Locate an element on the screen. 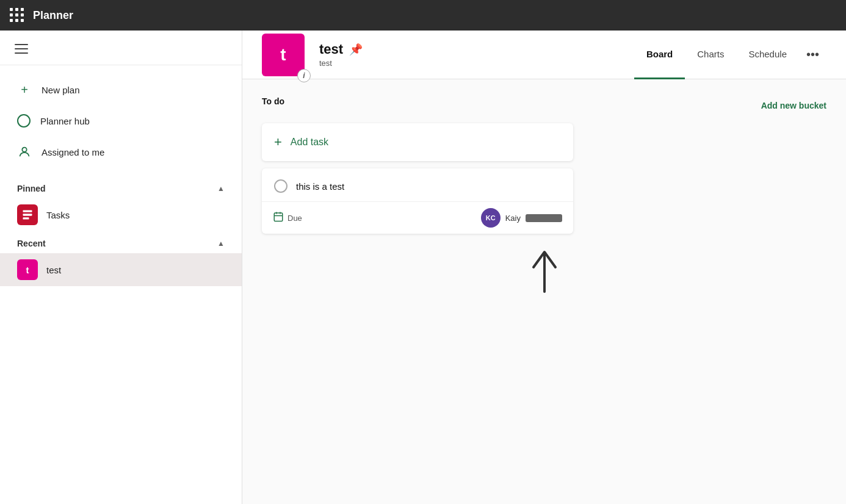  pin-icon: 📌 is located at coordinates (356, 49).